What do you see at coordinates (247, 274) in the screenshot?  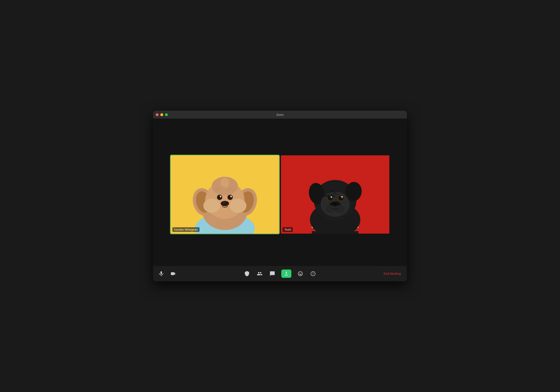 I see `security-icon` at bounding box center [247, 274].